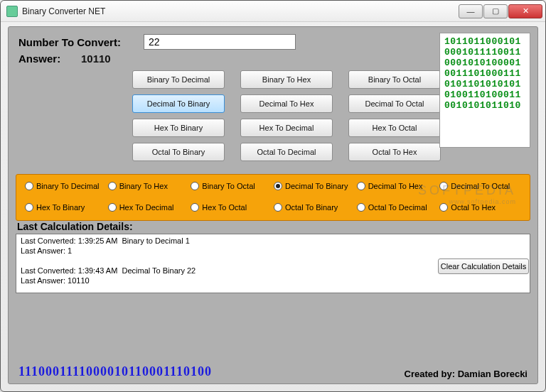 This screenshot has height=392, width=546. I want to click on radio-label: Hex To Binary, so click(60, 207).